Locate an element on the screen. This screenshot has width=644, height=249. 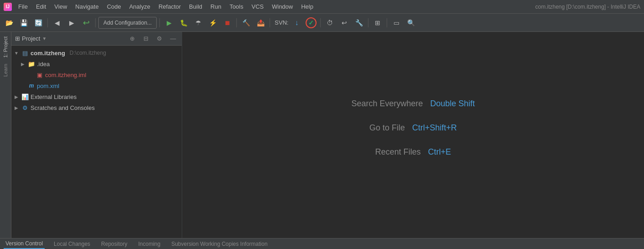
shortcut-key-search: Double Shift is located at coordinates (453, 104).